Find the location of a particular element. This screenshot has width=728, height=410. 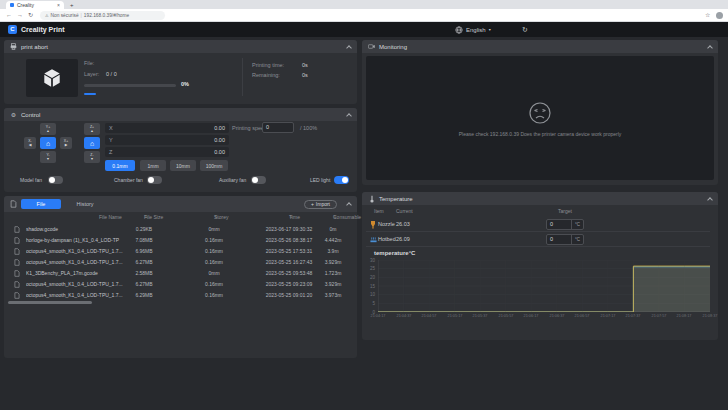

y-tick-label: 20 is located at coordinates (370, 278).